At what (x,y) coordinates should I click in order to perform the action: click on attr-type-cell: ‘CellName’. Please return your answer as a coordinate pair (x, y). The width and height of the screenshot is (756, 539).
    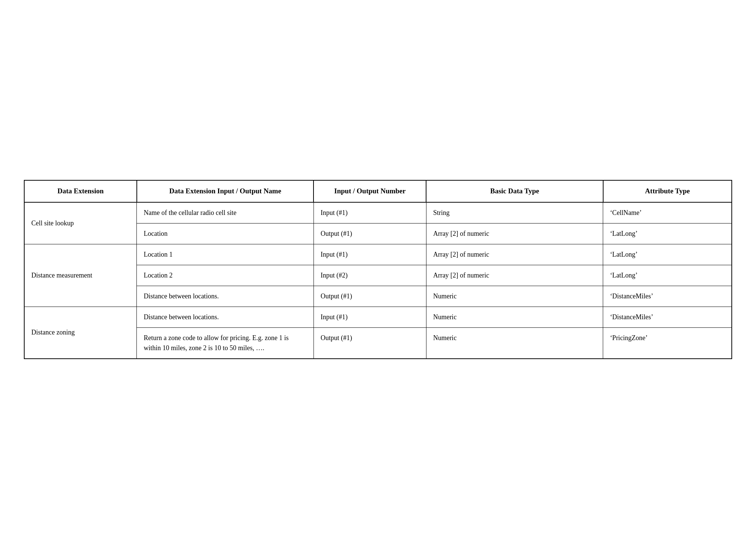
    Looking at the image, I should click on (667, 213).